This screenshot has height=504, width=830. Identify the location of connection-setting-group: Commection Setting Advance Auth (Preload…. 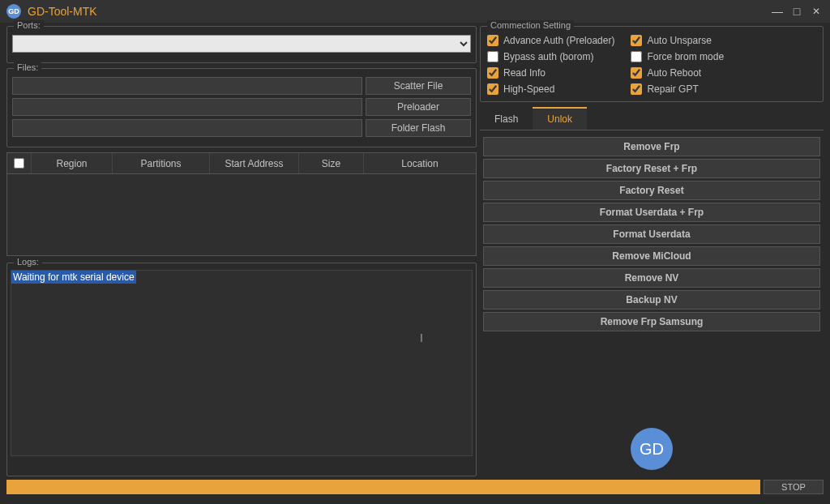
(652, 64).